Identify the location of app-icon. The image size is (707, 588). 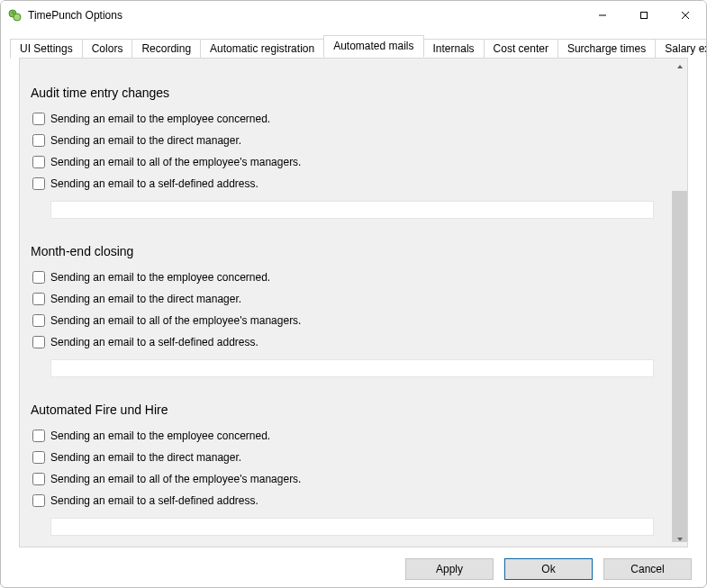
(15, 15).